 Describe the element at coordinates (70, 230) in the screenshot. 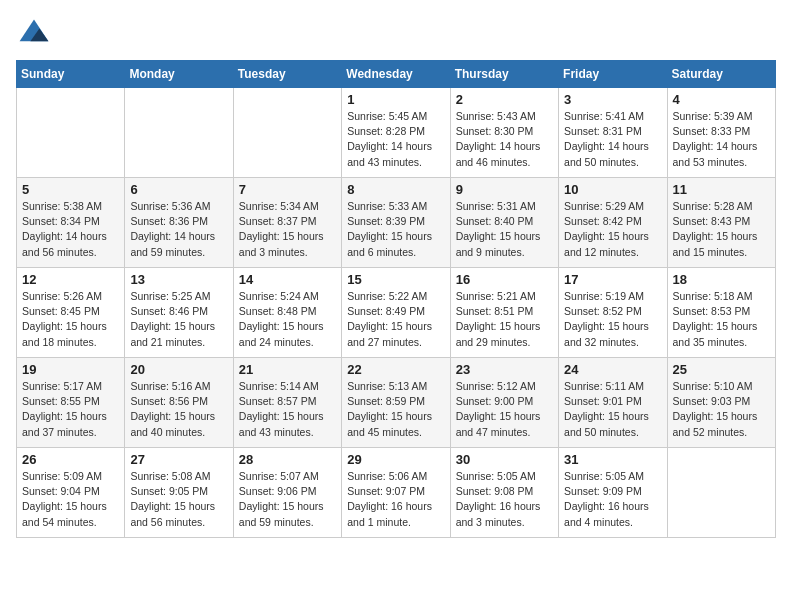

I see `day-info: Sunrise: 5:38 AM Sunset: 8:34 PM Dayligh…` at that location.